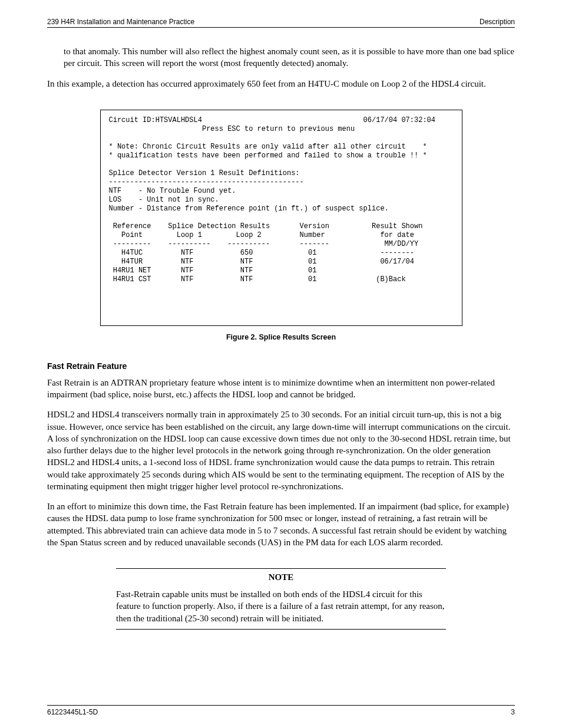 This screenshot has width=562, height=728. What do you see at coordinates (72, 712) in the screenshot?
I see `footer-left: 61223445L1-5D` at bounding box center [72, 712].